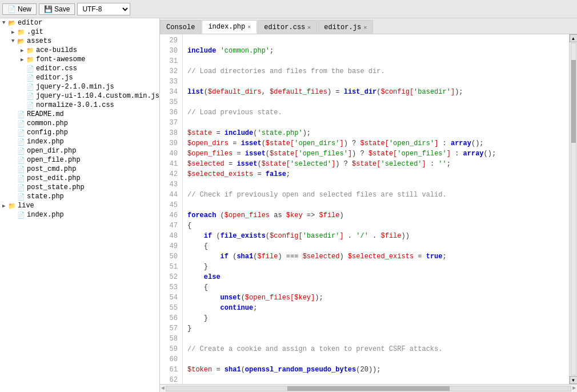 The width and height of the screenshot is (577, 392). I want to click on line-number: 31, so click(170, 61).